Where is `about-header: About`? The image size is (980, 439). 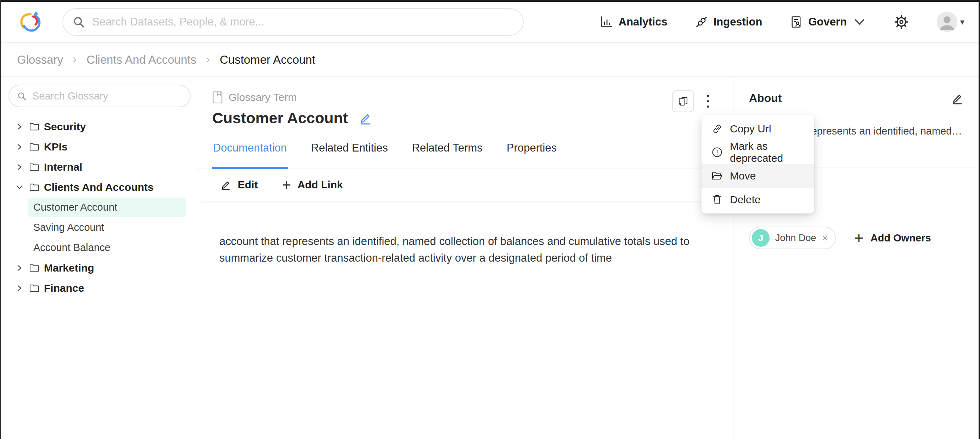
about-header: About is located at coordinates (857, 91).